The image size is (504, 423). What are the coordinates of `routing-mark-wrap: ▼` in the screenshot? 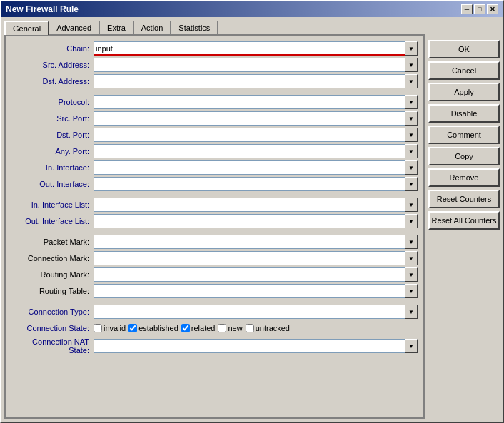 It's located at (256, 275).